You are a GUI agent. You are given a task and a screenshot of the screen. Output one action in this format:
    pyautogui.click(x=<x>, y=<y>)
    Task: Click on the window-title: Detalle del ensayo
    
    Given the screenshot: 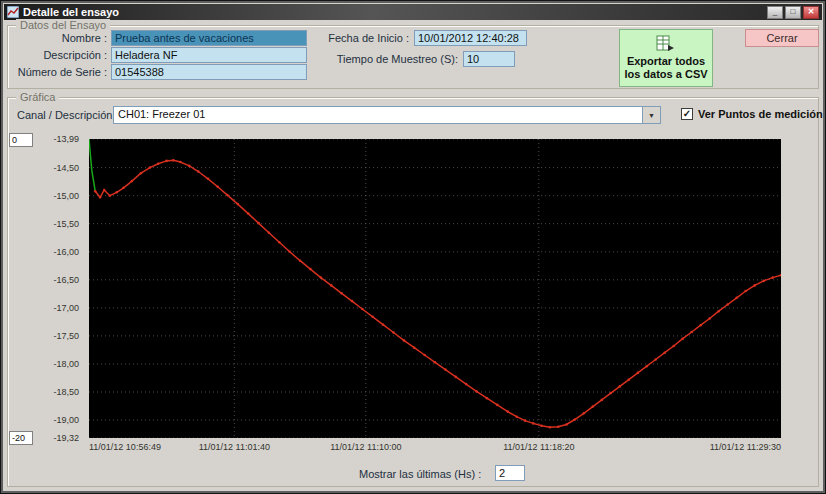 What is the action you would take?
    pyautogui.click(x=394, y=12)
    